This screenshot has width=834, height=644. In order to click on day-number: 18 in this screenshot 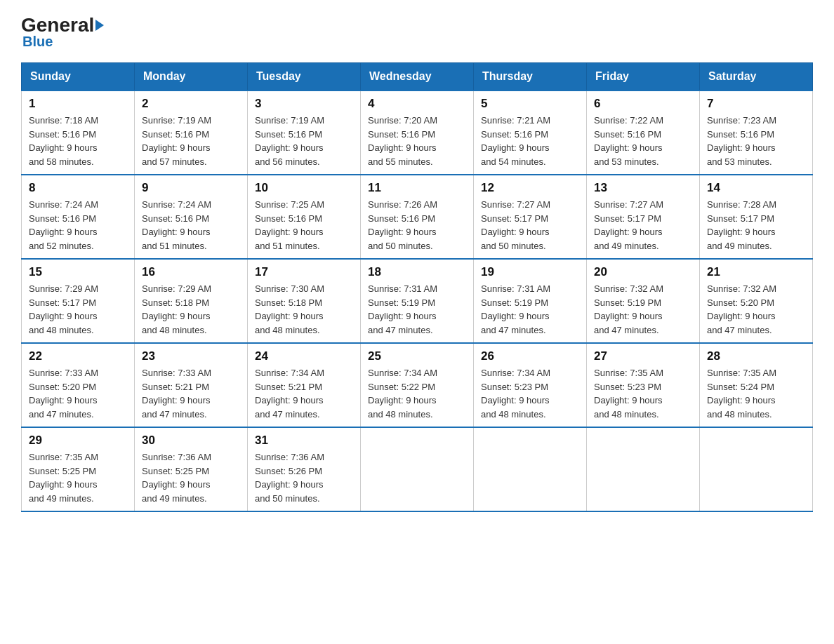, I will do `click(417, 272)`.